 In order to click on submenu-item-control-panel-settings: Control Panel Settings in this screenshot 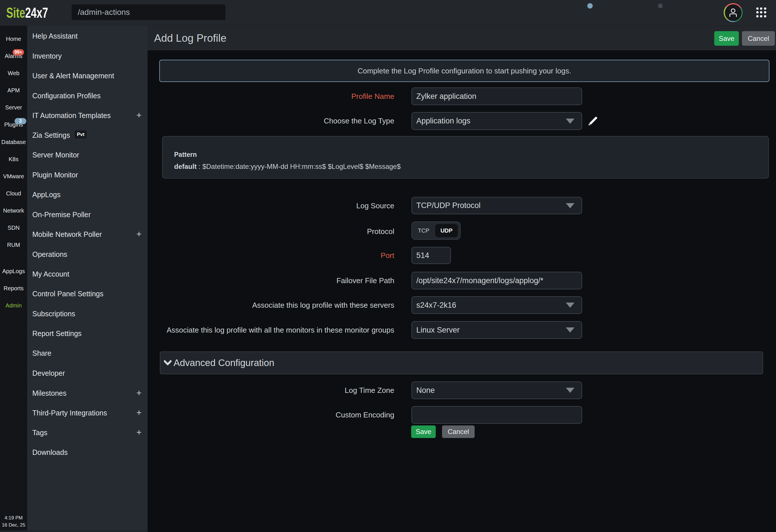, I will do `click(88, 294)`.